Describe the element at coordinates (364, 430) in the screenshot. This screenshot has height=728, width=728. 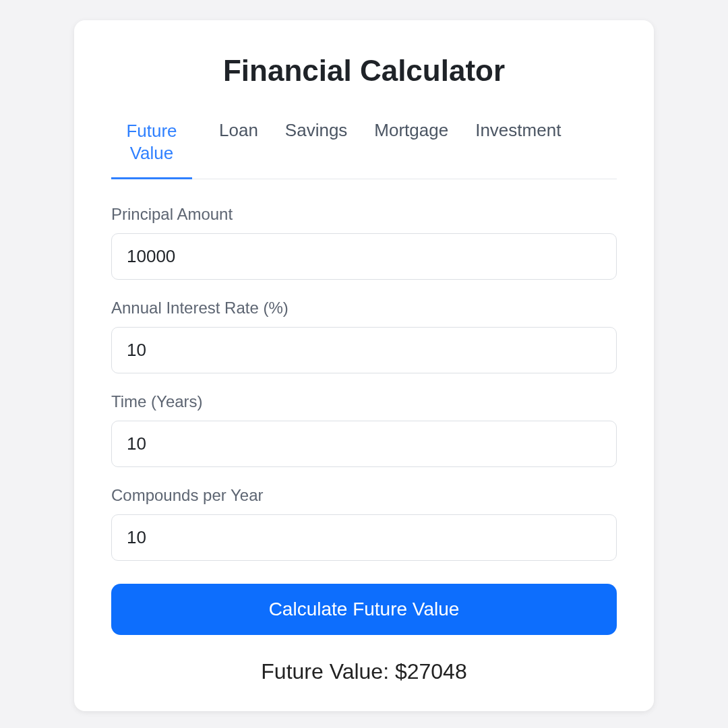
I see `field-time: Time (Years)` at that location.